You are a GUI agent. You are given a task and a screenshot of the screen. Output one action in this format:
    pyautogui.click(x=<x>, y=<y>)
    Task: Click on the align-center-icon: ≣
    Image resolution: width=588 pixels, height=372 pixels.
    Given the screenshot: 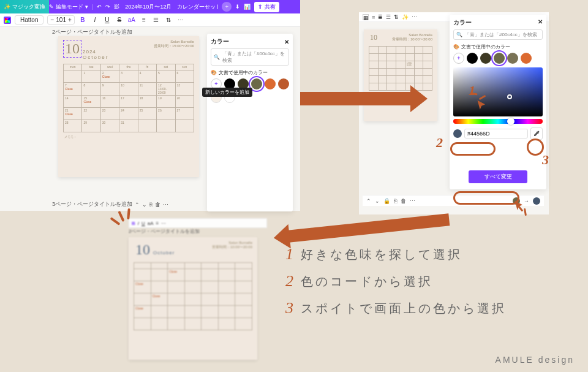 What is the action you would take?
    pyautogui.click(x=380, y=17)
    